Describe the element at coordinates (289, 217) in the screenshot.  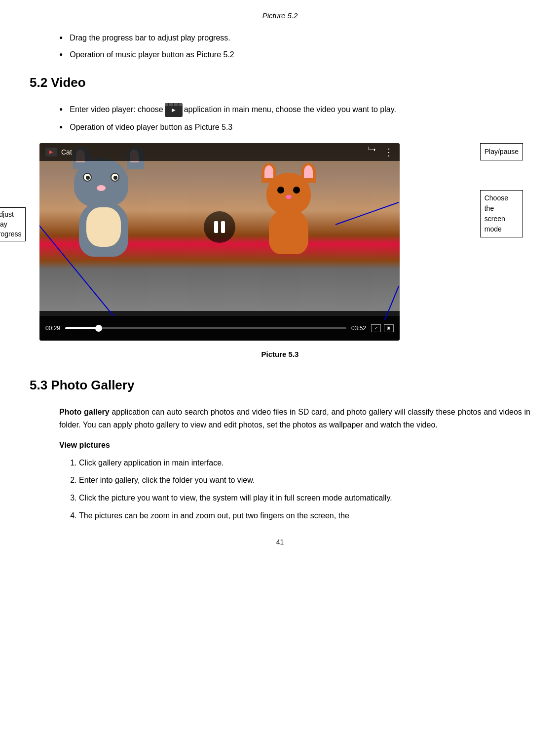
I see `jerry-character` at that location.